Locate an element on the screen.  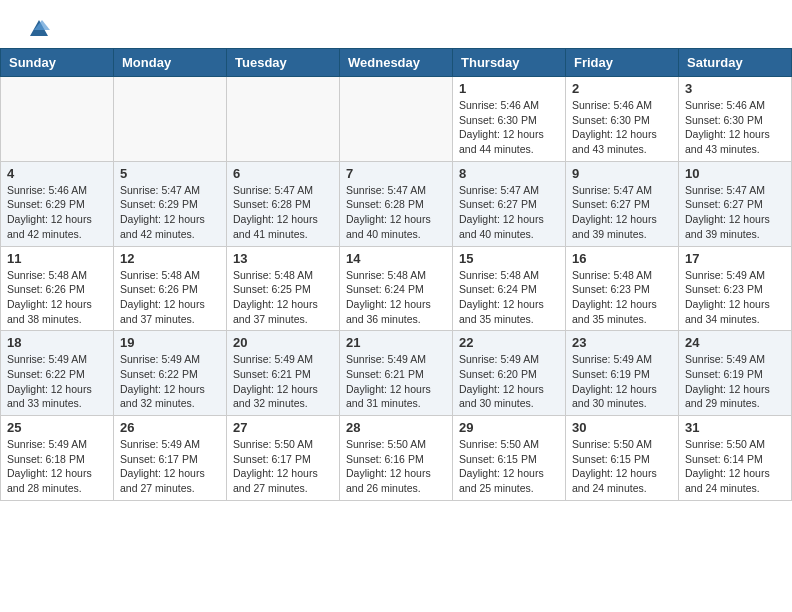
day-info: Sunrise: 5:49 AMSunset: 6:18 PMDaylight:… is located at coordinates (57, 466).